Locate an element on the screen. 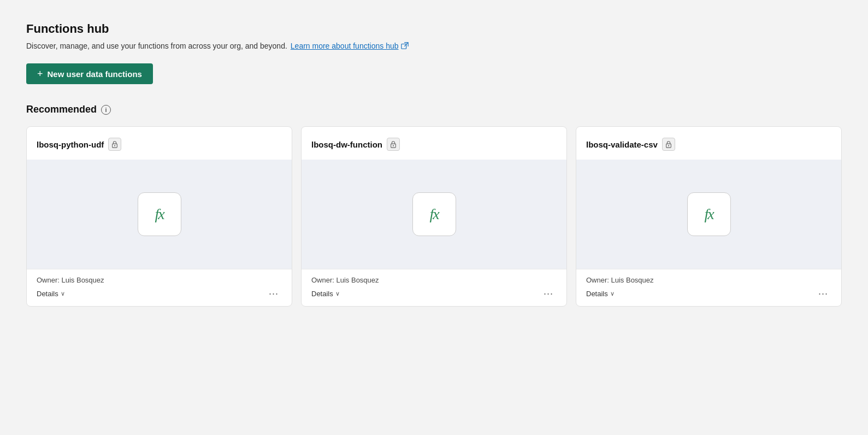 Image resolution: width=868 pixels, height=435 pixels. card-2-header: lbosq-dw-function is located at coordinates (434, 140).